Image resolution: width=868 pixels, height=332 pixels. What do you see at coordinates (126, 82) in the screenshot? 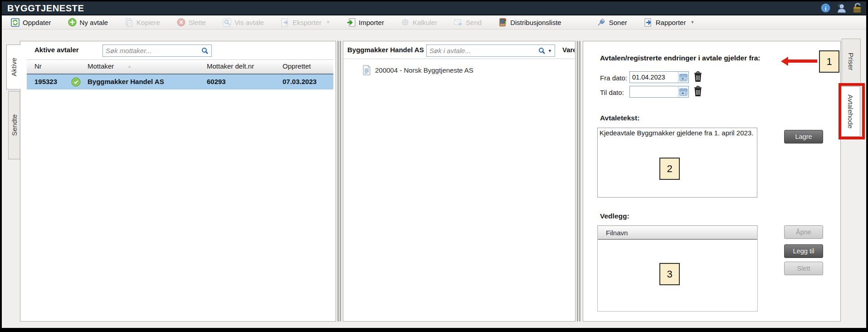
I see `cell-mottaker: Byggmakker Handel AS` at bounding box center [126, 82].